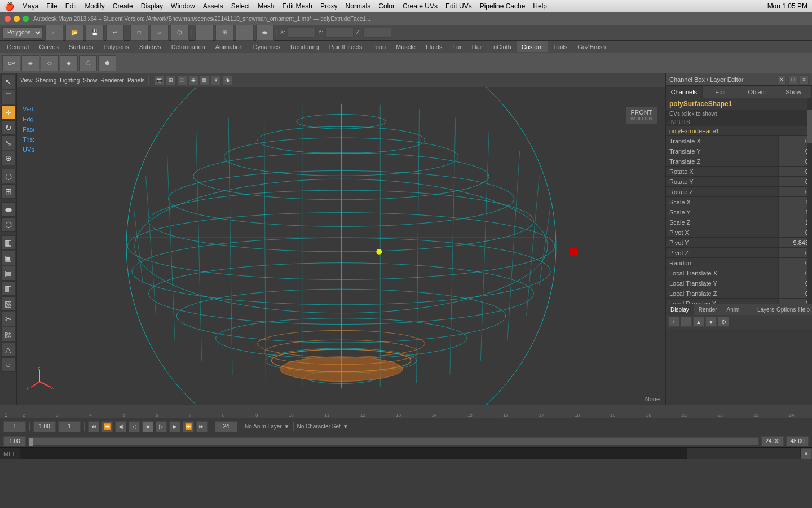  What do you see at coordinates (139, 33) in the screenshot?
I see `select-icon: □` at bounding box center [139, 33].